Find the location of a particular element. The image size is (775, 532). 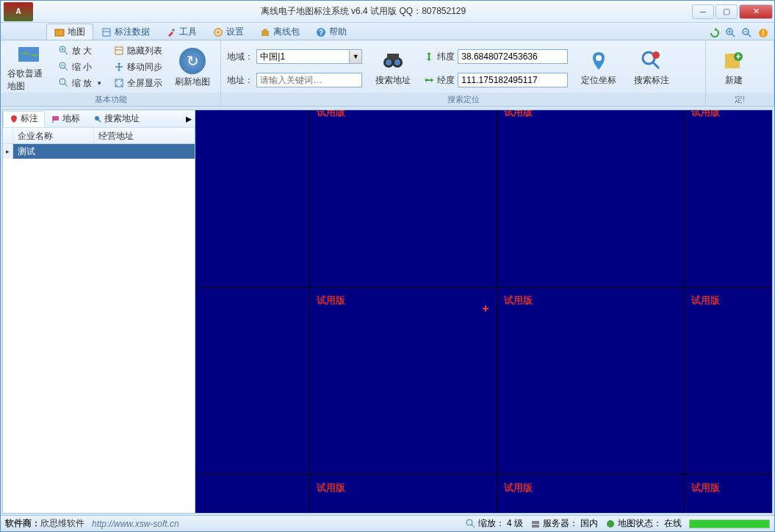

vendor-label: 软件商： is located at coordinates (23, 523).